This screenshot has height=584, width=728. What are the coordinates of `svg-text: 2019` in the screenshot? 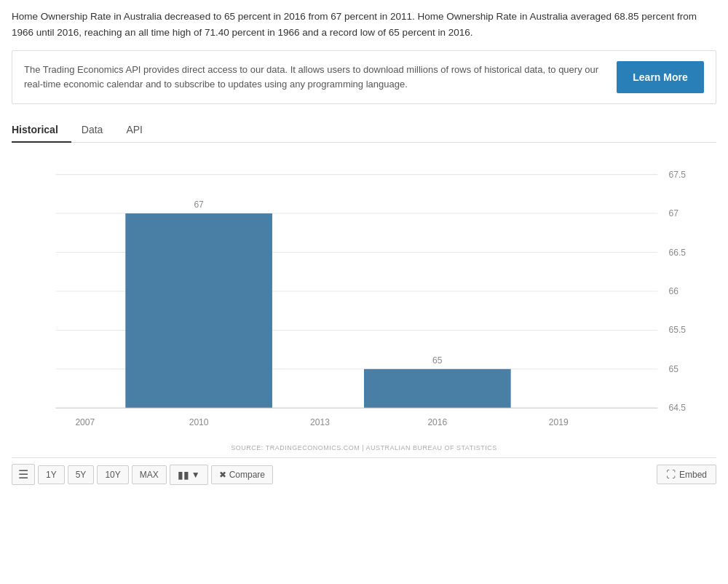 It's located at (559, 423).